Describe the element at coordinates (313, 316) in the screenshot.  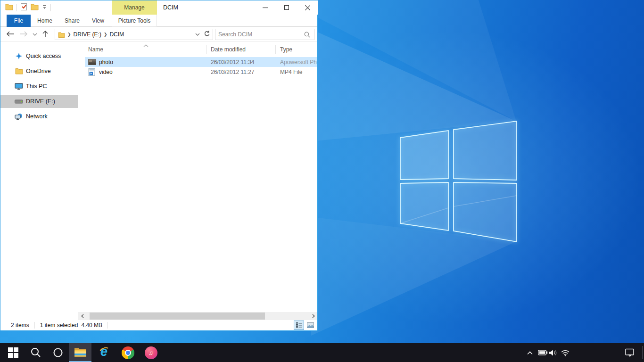
I see `scroll-right-arrow-icon` at that location.